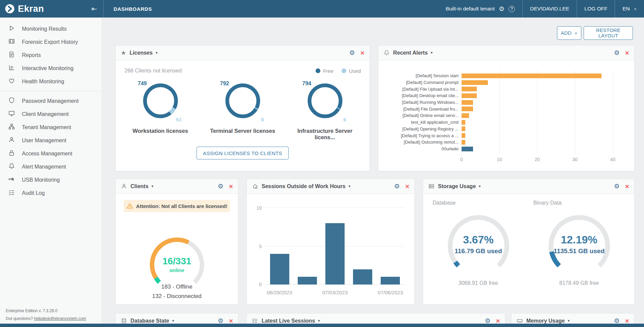  What do you see at coordinates (144, 53) in the screenshot?
I see `licenses-title-dropdown: Licenses ▾` at bounding box center [144, 53].